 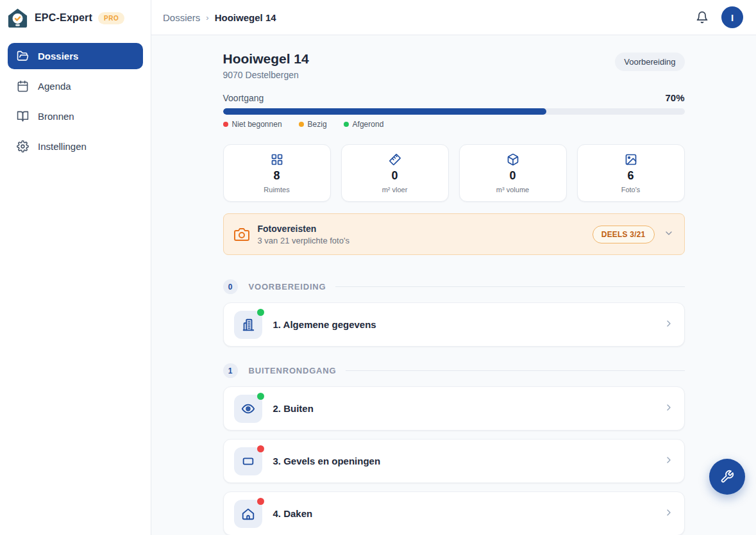 I want to click on breadcrumb-dossiers-link: Dossiers, so click(x=181, y=18).